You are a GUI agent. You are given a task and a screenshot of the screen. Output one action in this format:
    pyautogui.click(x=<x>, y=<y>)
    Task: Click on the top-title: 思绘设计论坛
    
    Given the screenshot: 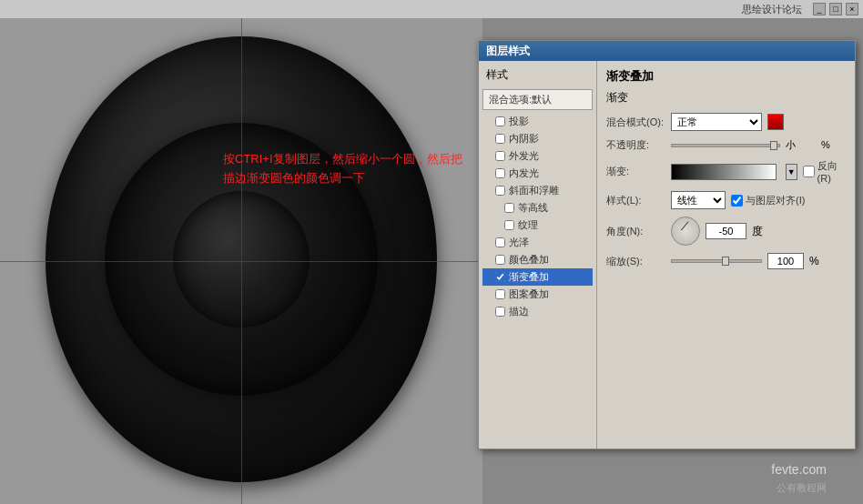 What is the action you would take?
    pyautogui.click(x=772, y=9)
    